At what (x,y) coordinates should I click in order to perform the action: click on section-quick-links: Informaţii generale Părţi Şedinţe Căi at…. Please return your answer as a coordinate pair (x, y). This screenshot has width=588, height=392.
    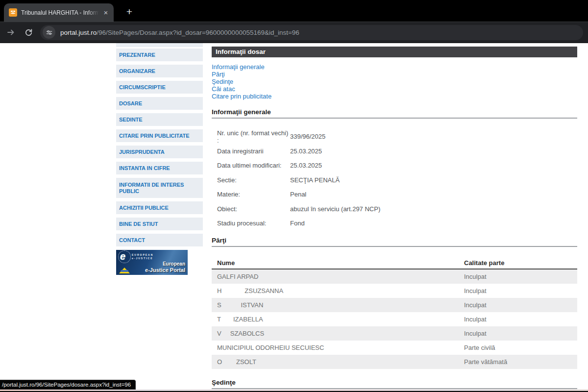
    Looking at the image, I should click on (394, 81).